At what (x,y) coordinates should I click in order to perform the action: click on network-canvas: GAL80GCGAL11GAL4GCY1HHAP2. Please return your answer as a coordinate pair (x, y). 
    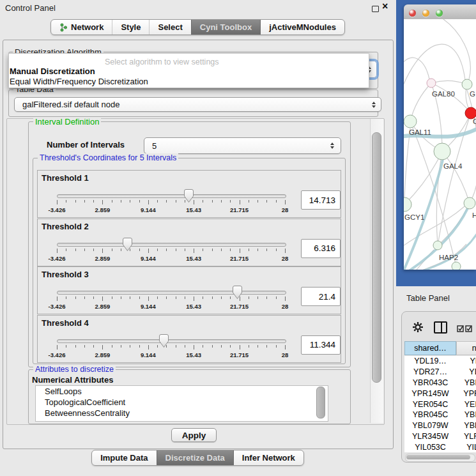
    Looking at the image, I should click on (440, 144).